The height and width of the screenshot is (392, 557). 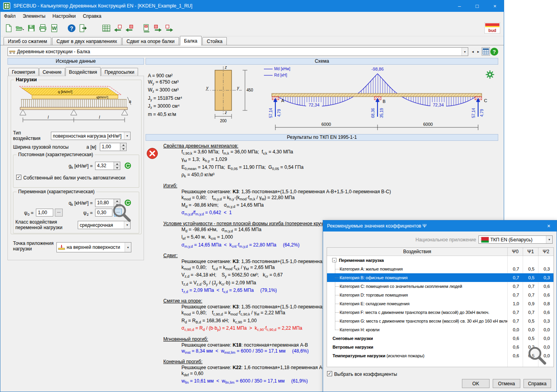 I want to click on module-tab-bar: Изгиб со сжатиемСдвиг в двух направления…, so click(x=252, y=41).